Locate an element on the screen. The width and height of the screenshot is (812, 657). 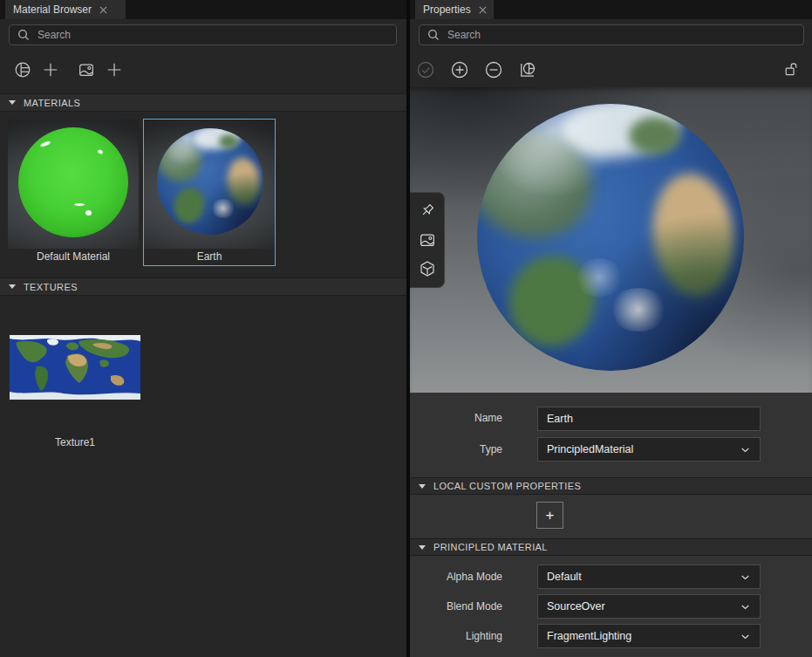
material-search-input is located at coordinates (202, 35).